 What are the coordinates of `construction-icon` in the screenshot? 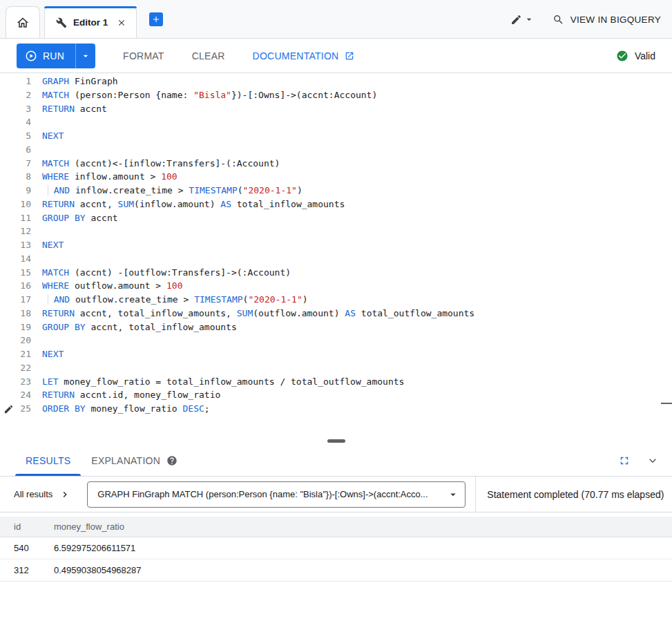 It's located at (61, 23).